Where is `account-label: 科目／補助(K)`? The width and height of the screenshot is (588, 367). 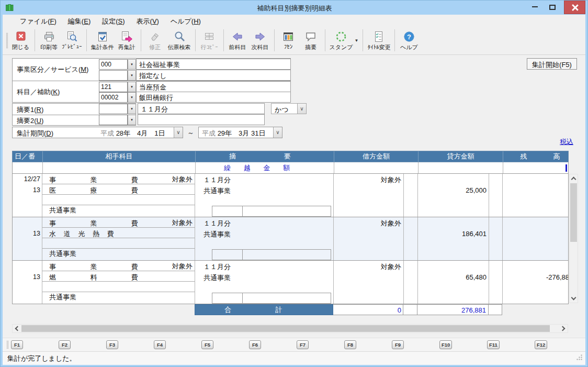 account-label: 科目／補助(K) is located at coordinates (38, 92).